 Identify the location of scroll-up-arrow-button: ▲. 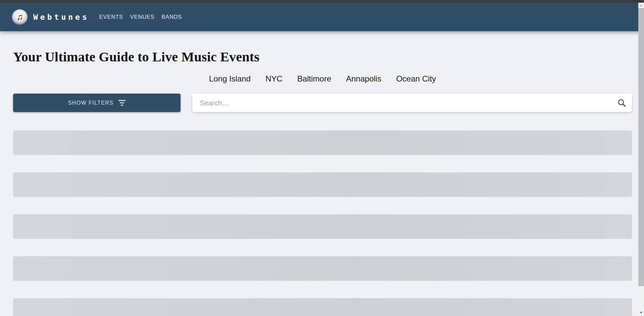
(641, 5).